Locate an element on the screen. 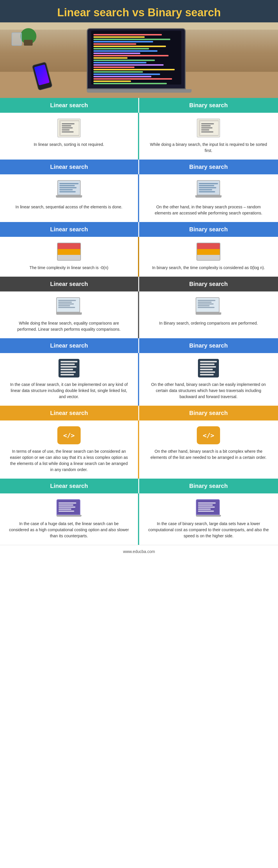 The width and height of the screenshot is (278, 868). left-header-6: Linear search is located at coordinates (70, 413).